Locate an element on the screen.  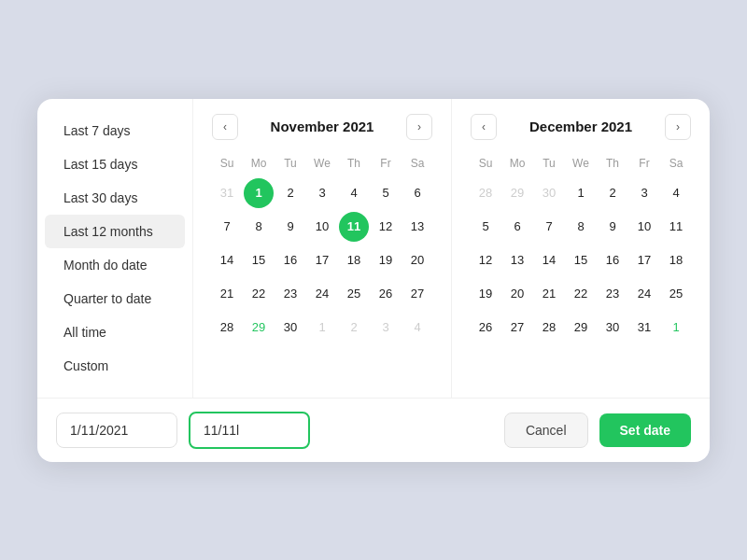
sidebar-item-4: Month do date is located at coordinates (115, 265).